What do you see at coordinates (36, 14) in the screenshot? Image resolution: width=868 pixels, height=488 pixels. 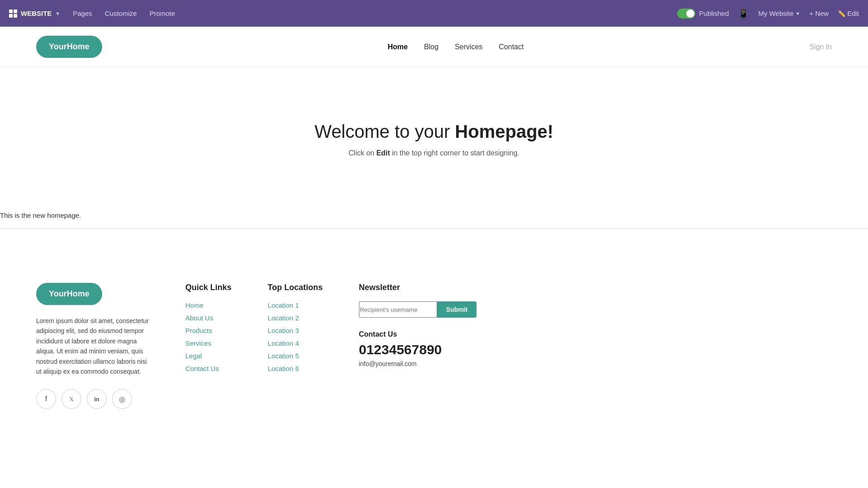 I see `website-brand-label: WEBSITE` at bounding box center [36, 14].